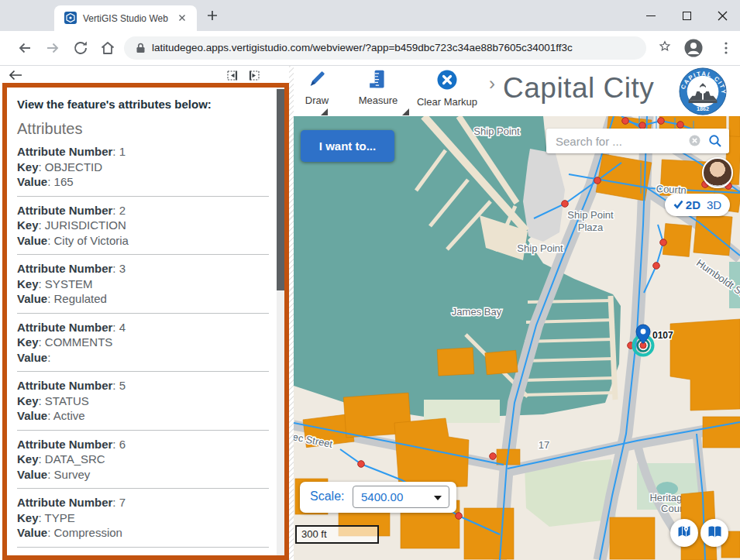 This screenshot has height=560, width=740. Describe the element at coordinates (517, 91) in the screenshot. I see `map-toolbar: Draw Measure Clear Markup › Capital City` at that location.